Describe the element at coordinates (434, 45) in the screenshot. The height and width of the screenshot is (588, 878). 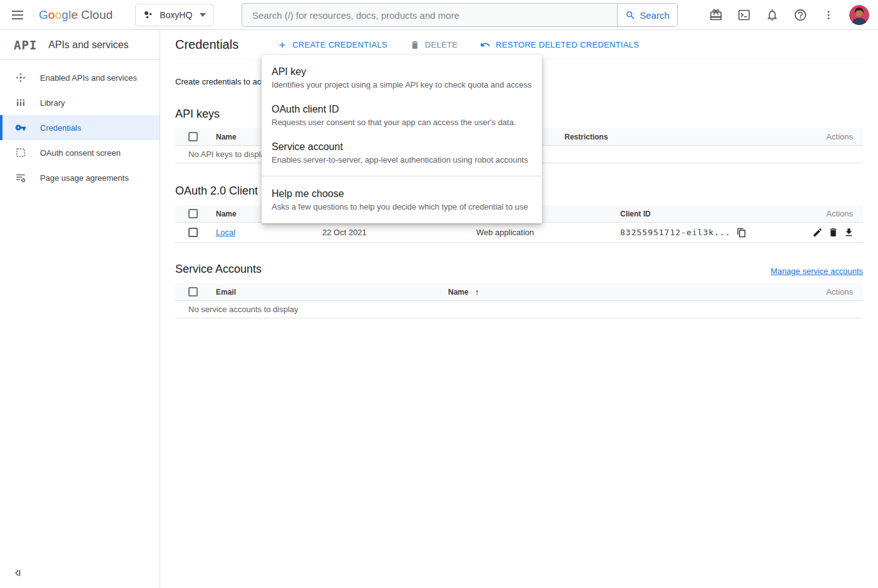
I see `delete-button: DELETE` at that location.